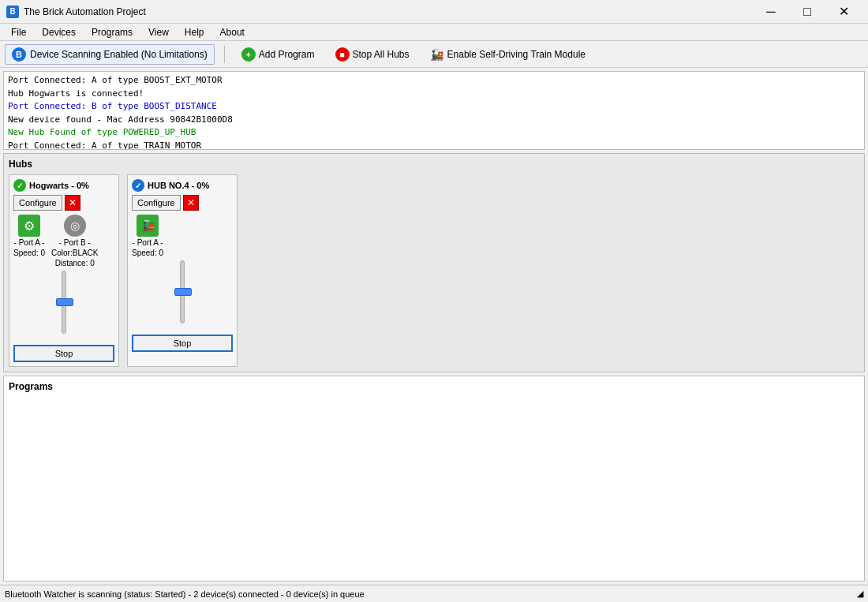 The height and width of the screenshot is (602, 868). What do you see at coordinates (59, 185) in the screenshot?
I see `hub-hogwarts-name: Hogwarts - 0%` at bounding box center [59, 185].